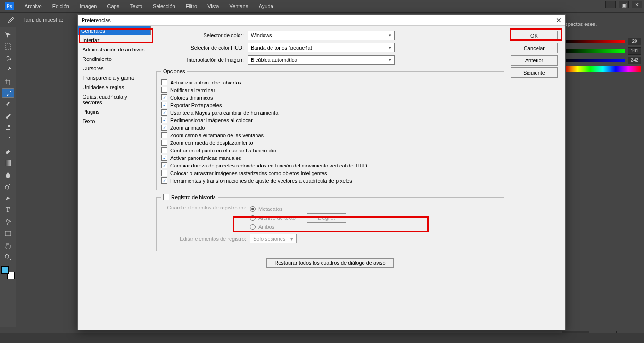 Image resolution: width=644 pixels, height=343 pixels. I want to click on tool-zoom, so click(8, 257).